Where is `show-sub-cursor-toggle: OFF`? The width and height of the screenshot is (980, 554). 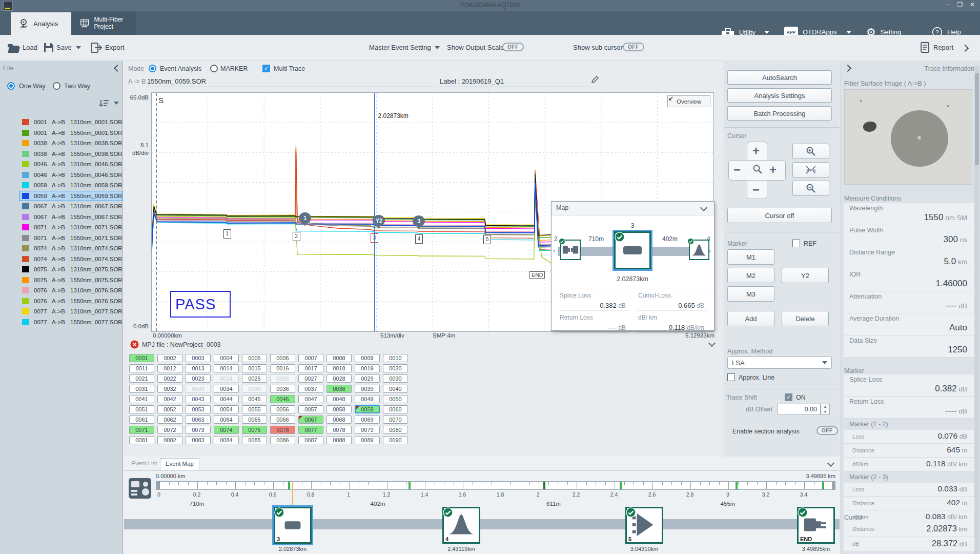
show-sub-cursor-toggle: OFF is located at coordinates (634, 47).